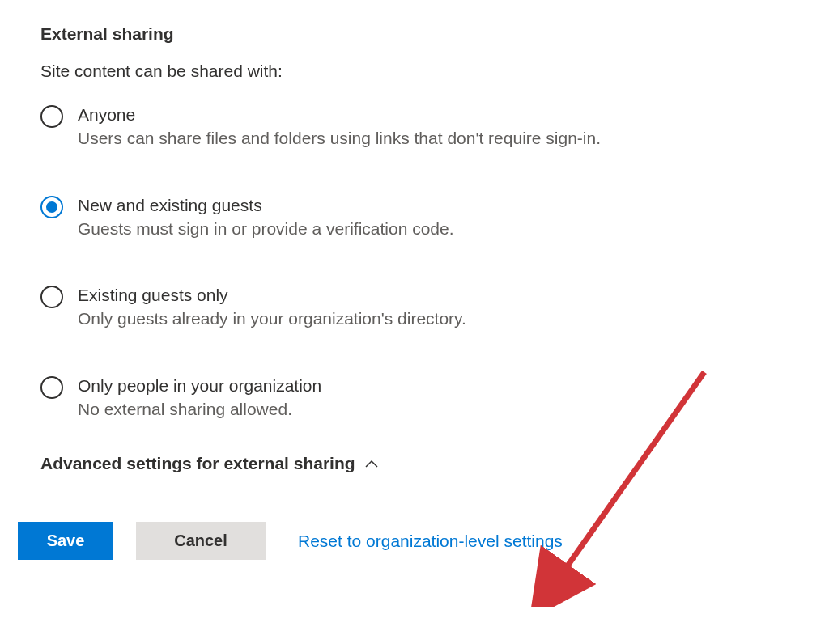 This screenshot has height=644, width=829. I want to click on footer-actions: Save Cancel Reset to organization-level …, so click(403, 540).